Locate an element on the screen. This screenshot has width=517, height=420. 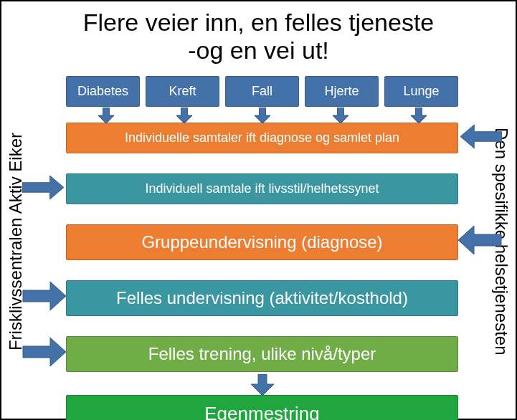
bar5-text: Felles trening, ulike nivå/typer is located at coordinates (262, 354).